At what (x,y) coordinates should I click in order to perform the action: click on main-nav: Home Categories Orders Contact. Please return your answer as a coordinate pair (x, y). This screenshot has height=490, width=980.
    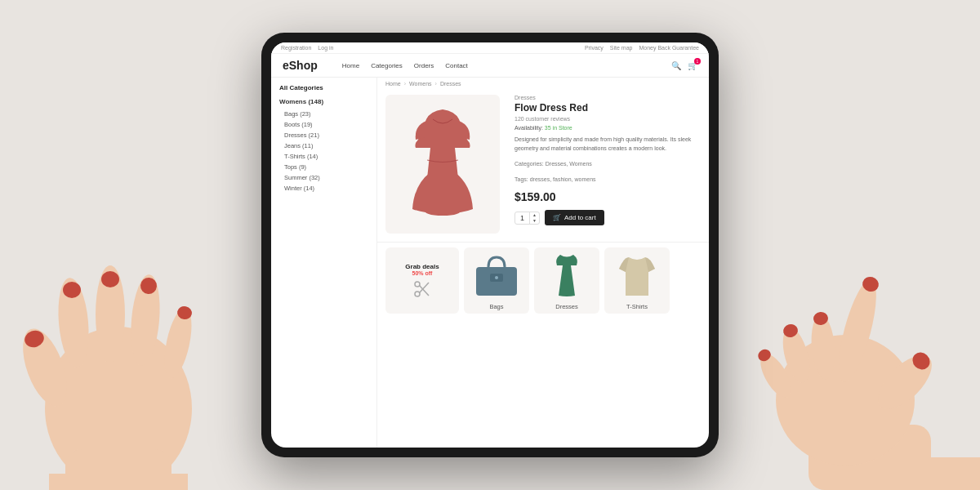
    Looking at the image, I should click on (498, 65).